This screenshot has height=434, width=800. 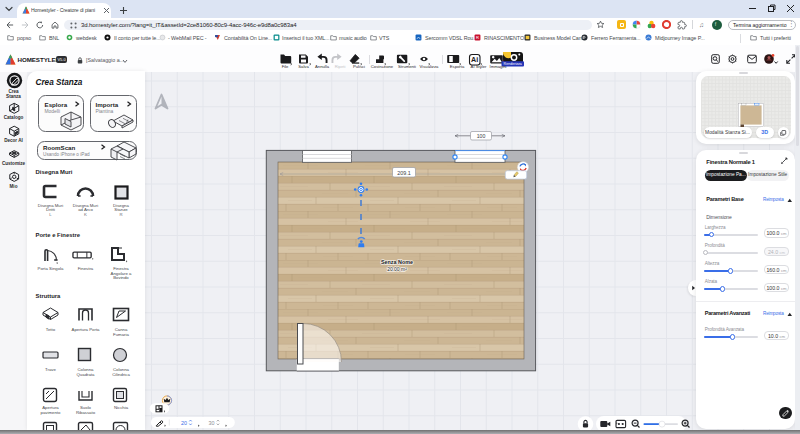 I want to click on svg-text: 209.1, so click(x=404, y=173).